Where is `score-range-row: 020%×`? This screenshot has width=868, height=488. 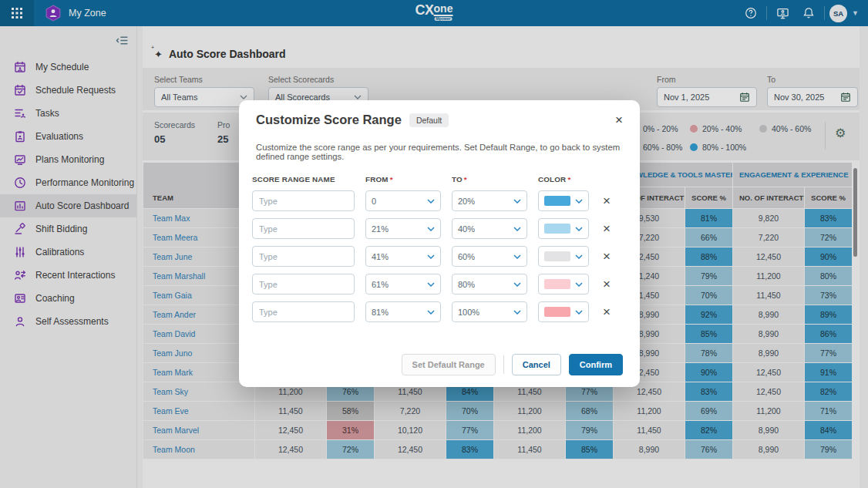
score-range-row: 020%× is located at coordinates (439, 200).